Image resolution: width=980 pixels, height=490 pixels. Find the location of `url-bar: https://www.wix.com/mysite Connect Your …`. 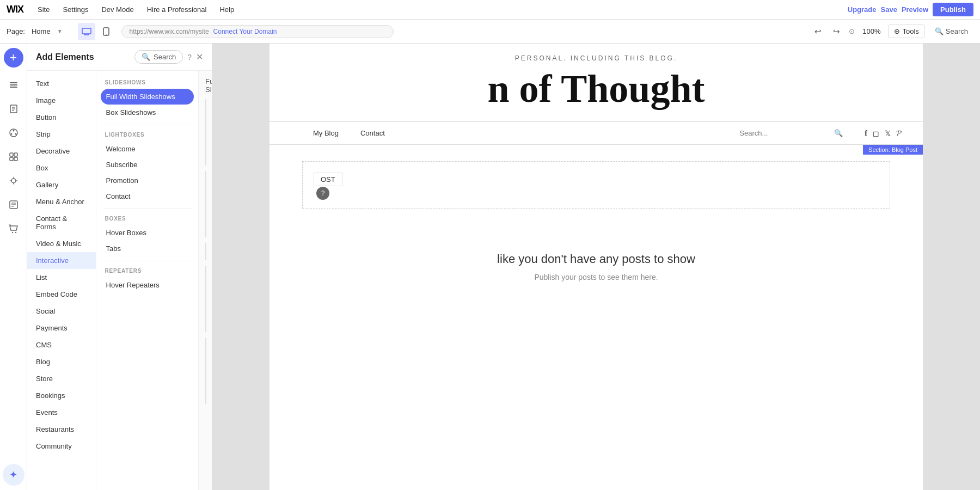

url-bar: https://www.wix.com/mysite Connect Your … is located at coordinates (258, 32).